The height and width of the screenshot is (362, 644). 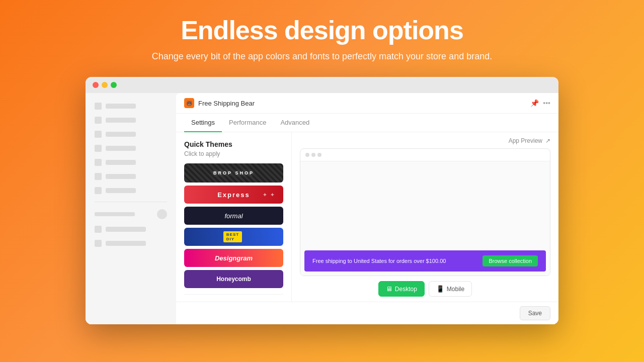 What do you see at coordinates (233, 195) in the screenshot?
I see `theme-express-label: Express` at bounding box center [233, 195].